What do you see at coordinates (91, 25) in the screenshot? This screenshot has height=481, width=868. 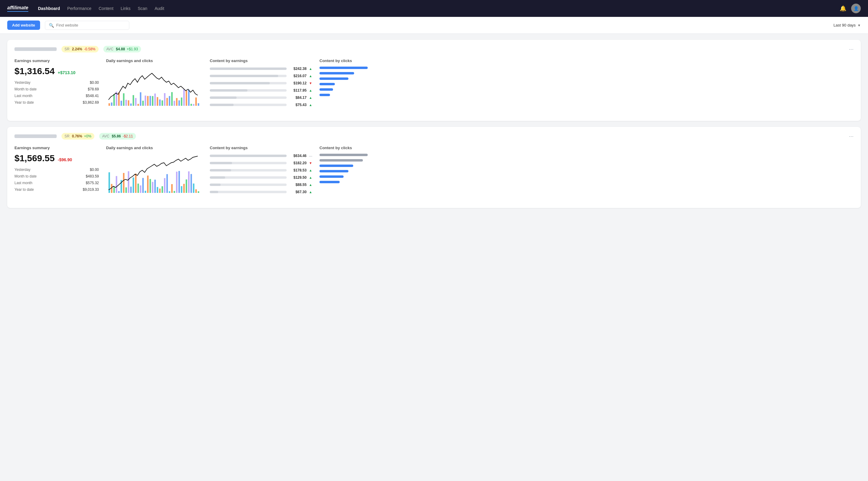 I see `search-input` at bounding box center [91, 25].